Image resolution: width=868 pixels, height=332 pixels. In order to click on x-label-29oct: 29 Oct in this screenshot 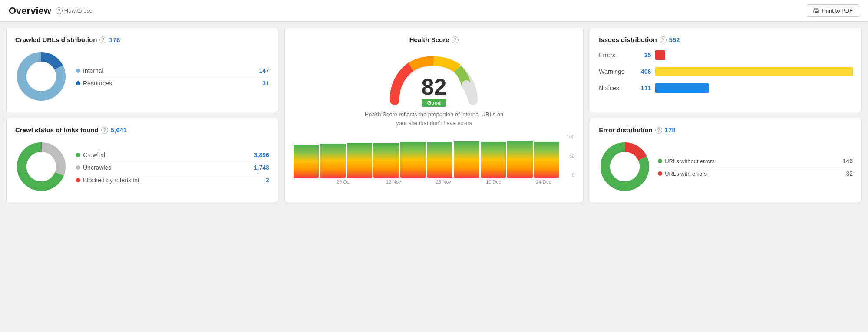, I will do `click(344, 182)`.